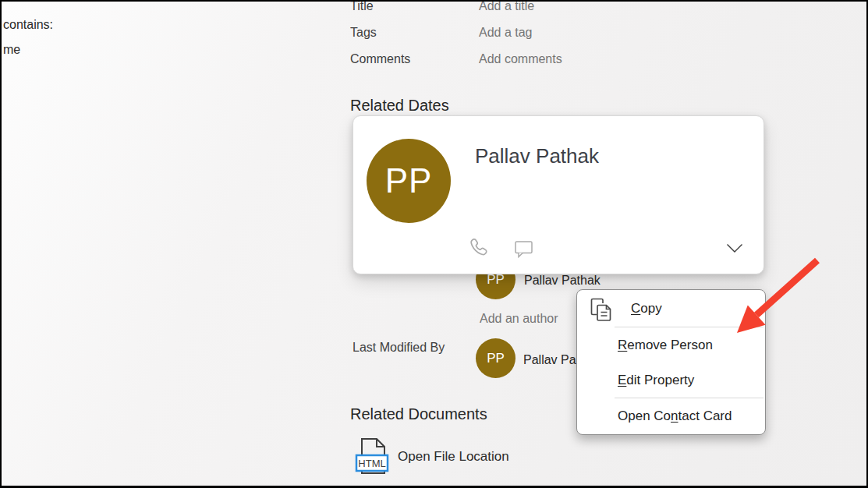 The height and width of the screenshot is (488, 868). I want to click on svg-text: HTML, so click(371, 463).